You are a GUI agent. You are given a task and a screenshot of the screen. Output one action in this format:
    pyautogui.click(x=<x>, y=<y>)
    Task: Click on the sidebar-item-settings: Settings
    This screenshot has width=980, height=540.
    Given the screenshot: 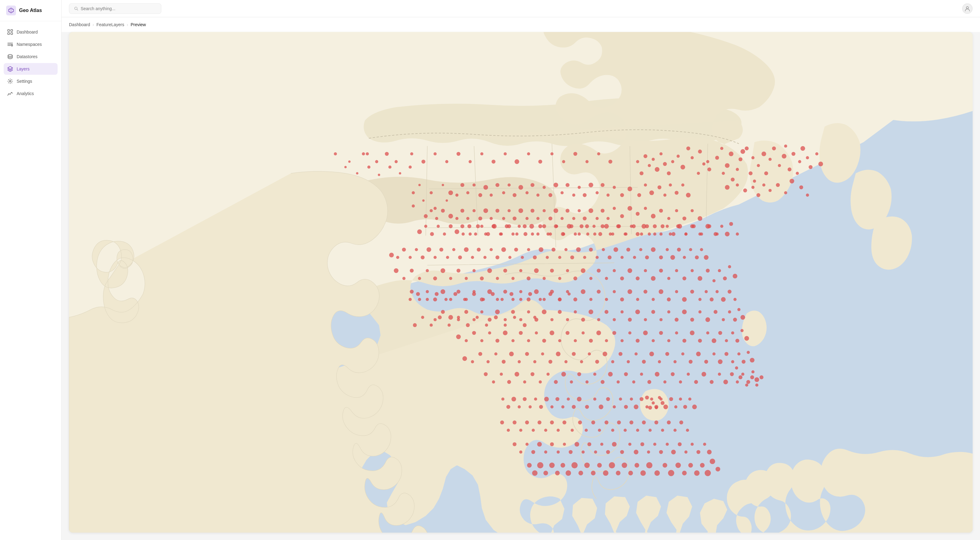 What is the action you would take?
    pyautogui.click(x=30, y=81)
    